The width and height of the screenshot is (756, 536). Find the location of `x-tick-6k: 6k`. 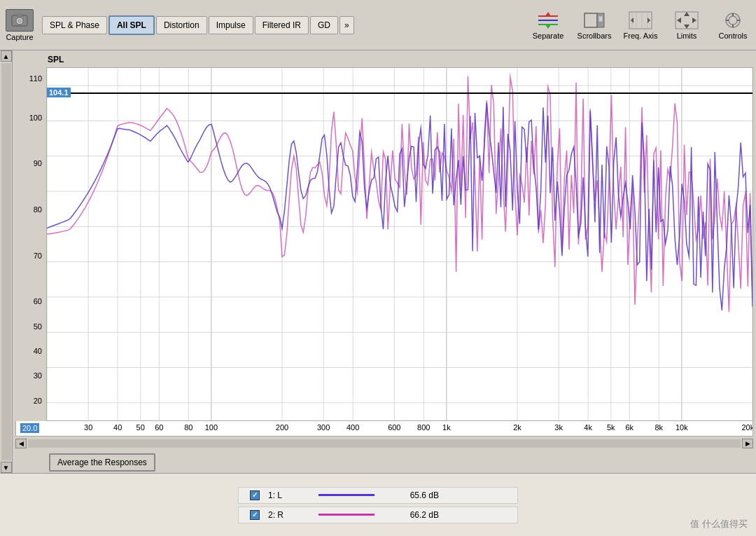

x-tick-6k: 6k is located at coordinates (630, 427).